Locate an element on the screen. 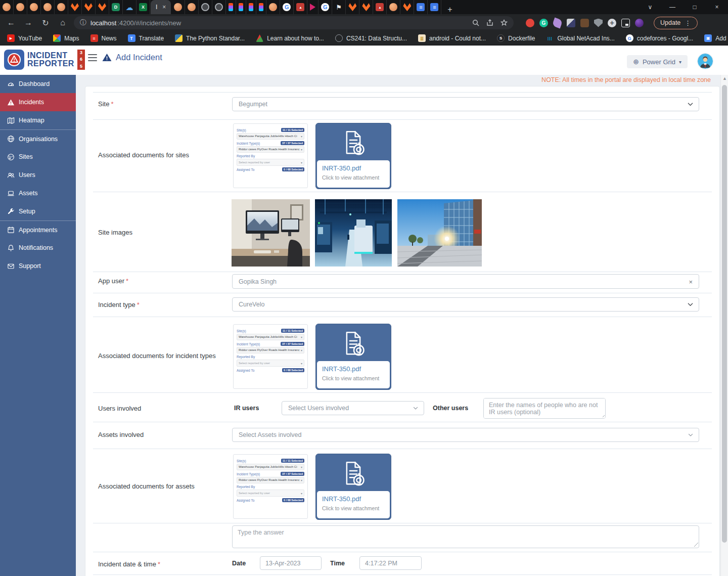 This screenshot has height=576, width=728. star-icon is located at coordinates (504, 23).